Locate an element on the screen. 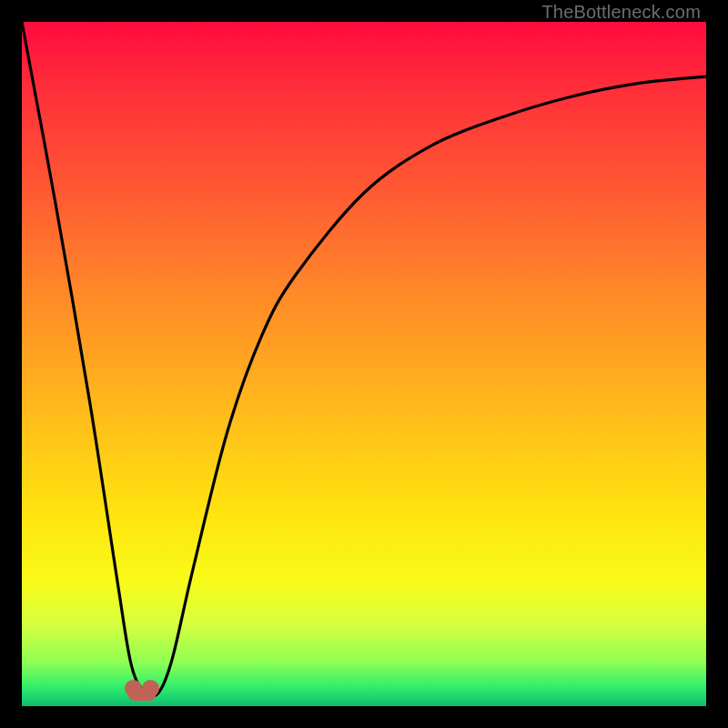  min-marker-bar is located at coordinates (142, 694).